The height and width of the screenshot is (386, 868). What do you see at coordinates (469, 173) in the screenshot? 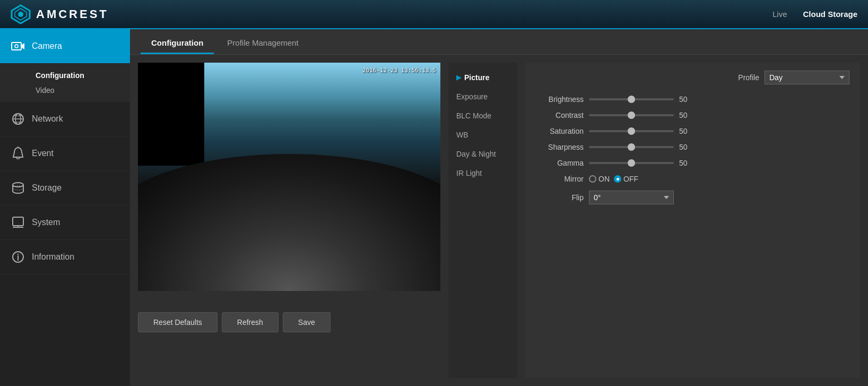
I see `submenu-label-ir-light: IR Light` at bounding box center [469, 173].